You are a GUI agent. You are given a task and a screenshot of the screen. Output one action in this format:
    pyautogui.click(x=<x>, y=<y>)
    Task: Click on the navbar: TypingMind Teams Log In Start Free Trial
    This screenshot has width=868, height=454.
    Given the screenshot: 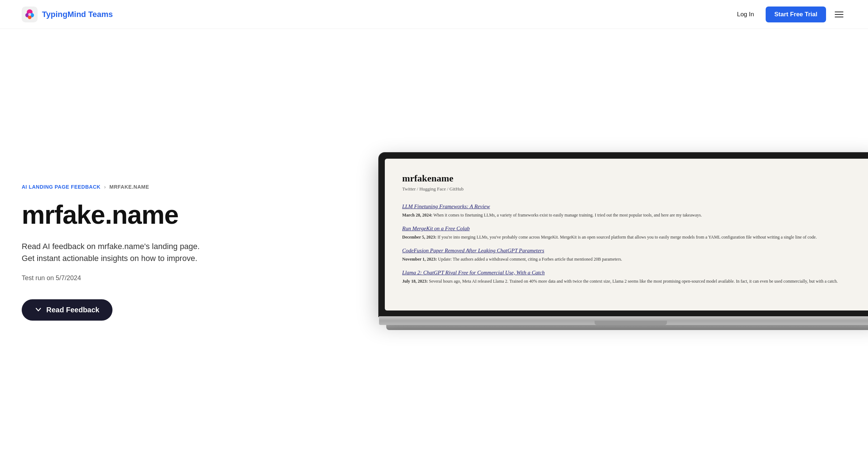 What is the action you would take?
    pyautogui.click(x=434, y=14)
    